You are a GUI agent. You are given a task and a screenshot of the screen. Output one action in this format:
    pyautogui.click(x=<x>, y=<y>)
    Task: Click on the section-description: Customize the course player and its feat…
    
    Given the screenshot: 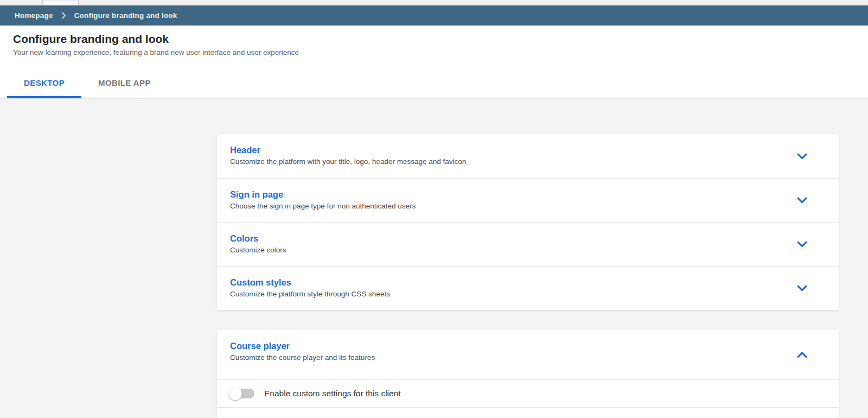 What is the action you would take?
    pyautogui.click(x=303, y=357)
    